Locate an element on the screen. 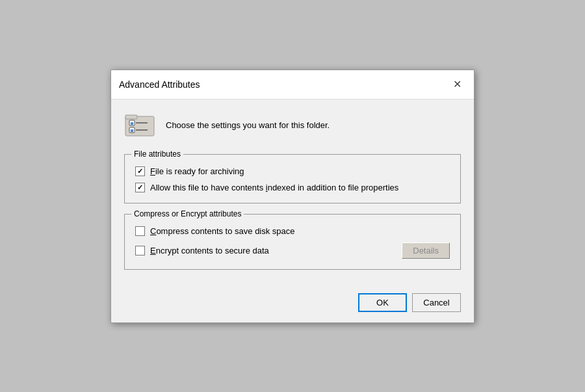 The width and height of the screenshot is (585, 392). folder-checklist-icon is located at coordinates (140, 125).